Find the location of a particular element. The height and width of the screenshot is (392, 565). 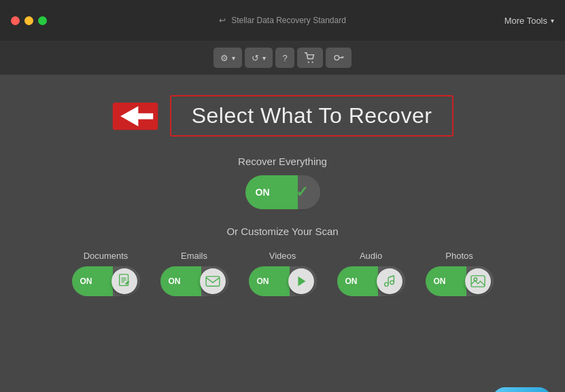

categories-row: Documents ON Emails is located at coordinates (283, 273).